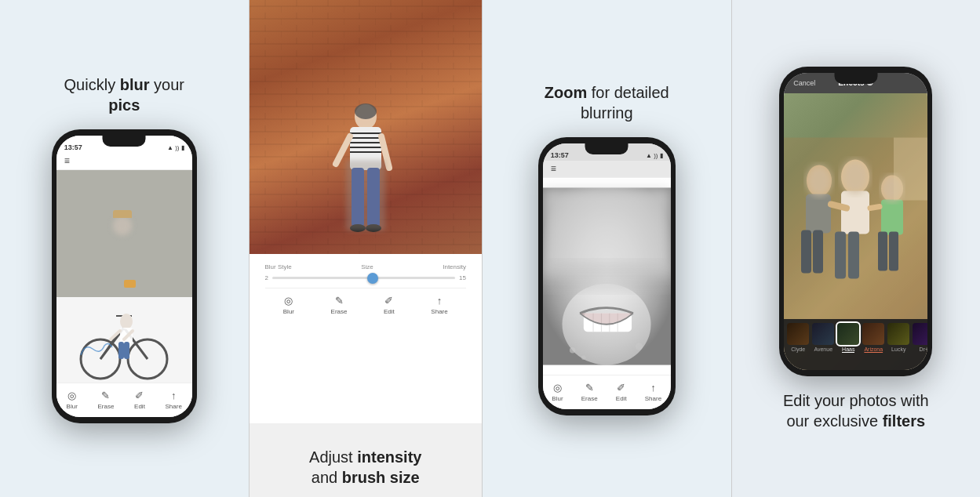 This screenshot has width=980, height=497. What do you see at coordinates (339, 312) in the screenshot?
I see `erase-label-2: Erase` at bounding box center [339, 312].